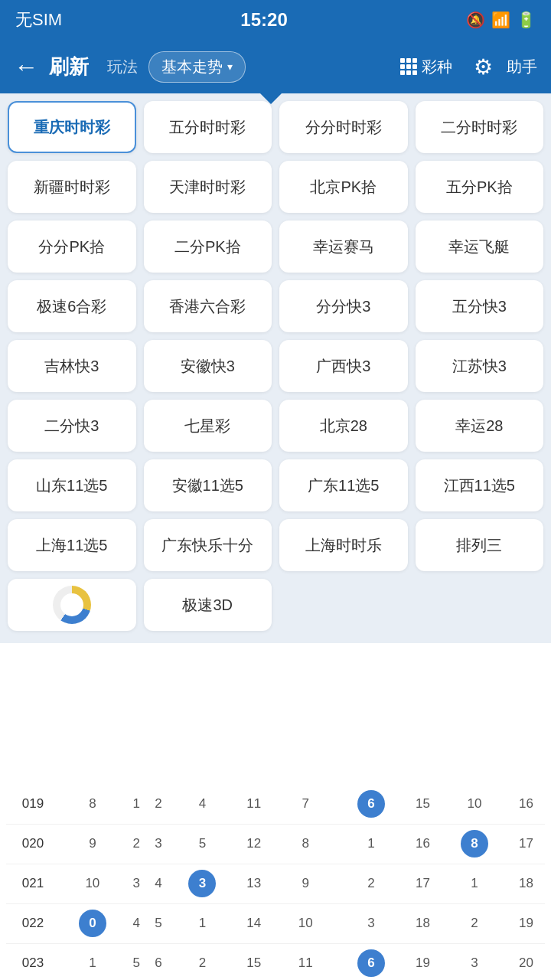 The image size is (551, 980). Describe the element at coordinates (276, 923) in the screenshot. I see `table-row: 02204511410318219` at that location.